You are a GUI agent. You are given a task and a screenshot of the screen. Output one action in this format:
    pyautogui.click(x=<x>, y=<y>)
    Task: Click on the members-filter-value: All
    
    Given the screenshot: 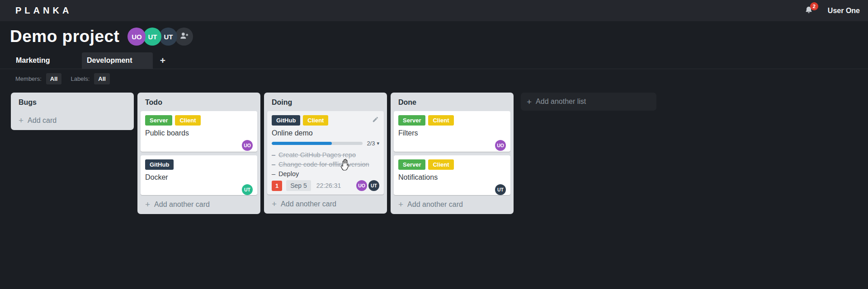 What is the action you would take?
    pyautogui.click(x=54, y=79)
    